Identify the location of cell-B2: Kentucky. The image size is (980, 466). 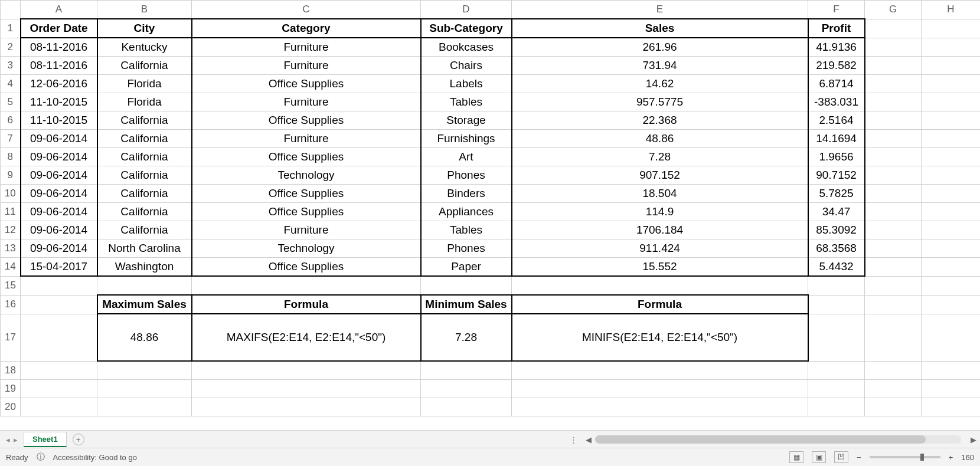
(145, 47).